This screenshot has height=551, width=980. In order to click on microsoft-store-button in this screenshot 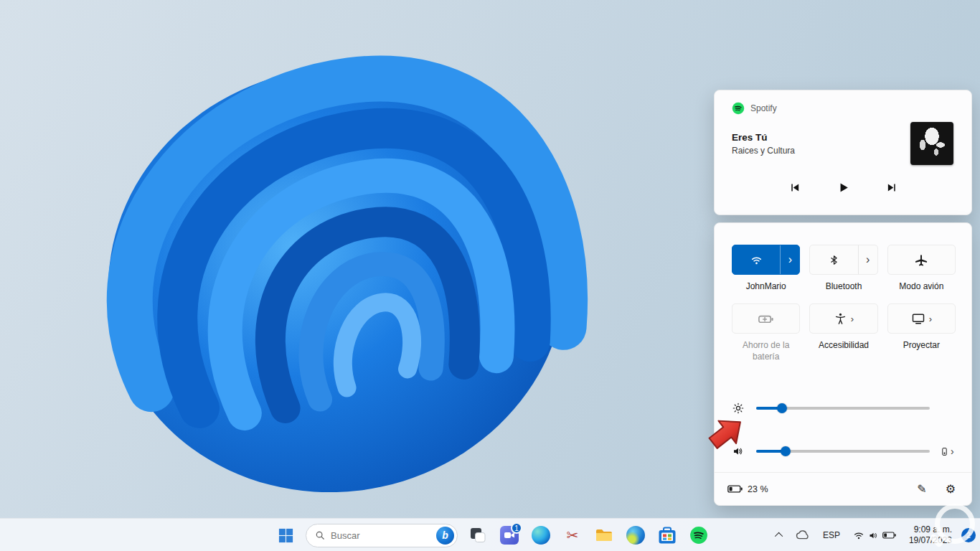, I will do `click(667, 535)`.